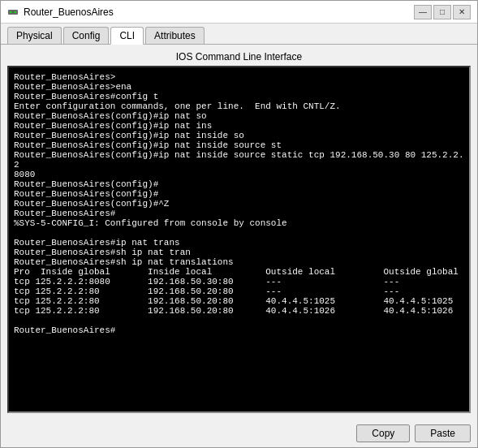 The width and height of the screenshot is (478, 448). I want to click on tab-bar: Physical Config CLI Attributes, so click(239, 34).